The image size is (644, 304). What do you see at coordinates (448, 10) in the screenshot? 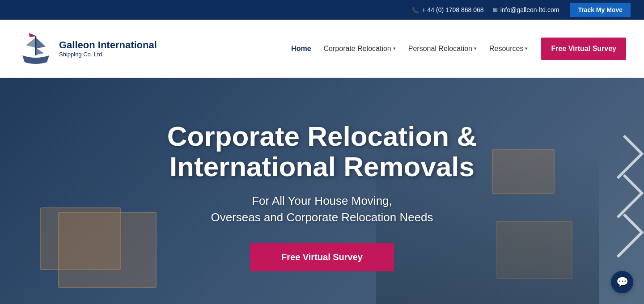
I see `phone-link: 📞 + 44 (0) 1708 868 068` at bounding box center [448, 10].